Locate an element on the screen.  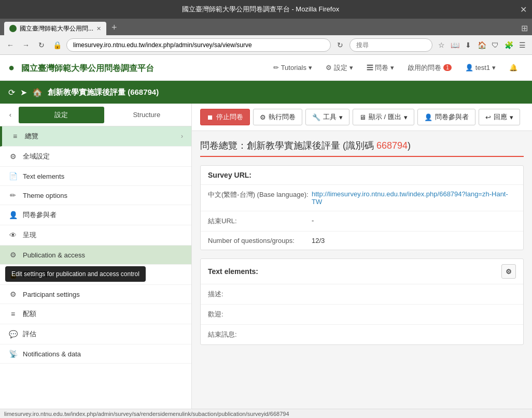
survey-url-row-2: Number of questions/groups: 12/3 is located at coordinates (362, 240).